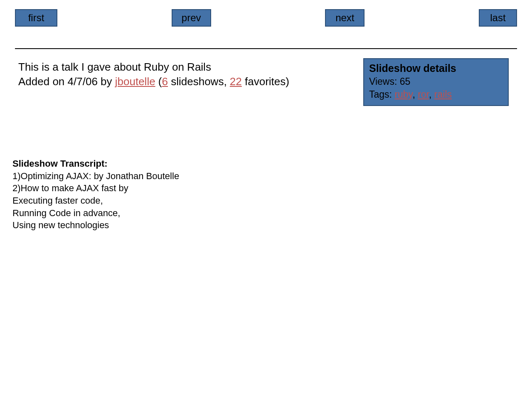 The height and width of the screenshot is (399, 532). I want to click on prev-button: prev, so click(191, 18).